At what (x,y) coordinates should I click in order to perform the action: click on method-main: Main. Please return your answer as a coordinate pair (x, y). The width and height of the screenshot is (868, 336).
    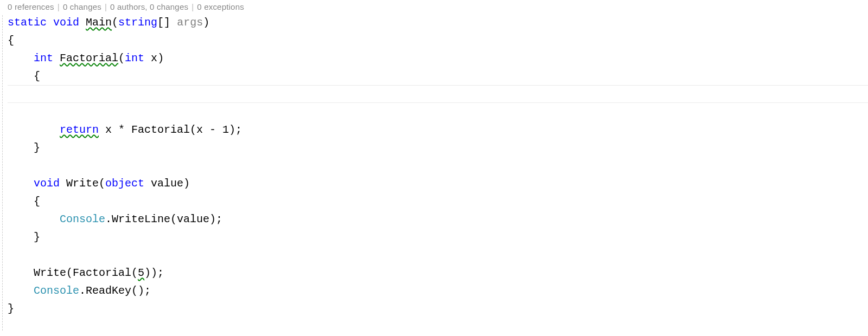
    Looking at the image, I should click on (99, 23).